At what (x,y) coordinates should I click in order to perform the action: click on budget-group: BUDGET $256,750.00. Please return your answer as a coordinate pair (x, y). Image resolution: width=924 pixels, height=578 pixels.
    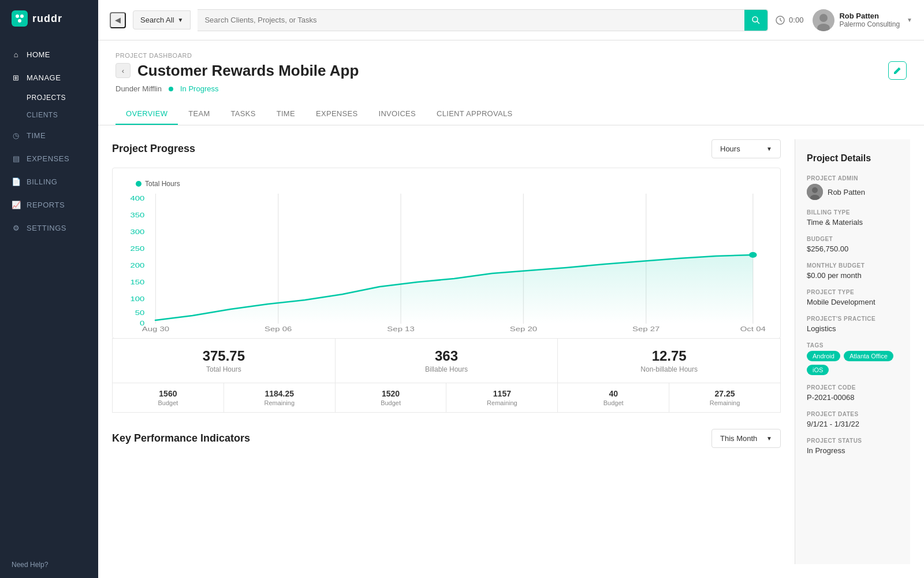
    Looking at the image, I should click on (852, 244).